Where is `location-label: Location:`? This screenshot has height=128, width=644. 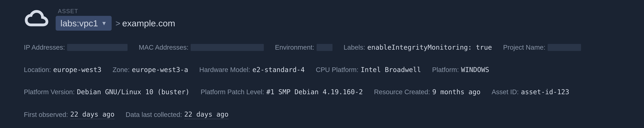 location-label: Location: is located at coordinates (38, 70).